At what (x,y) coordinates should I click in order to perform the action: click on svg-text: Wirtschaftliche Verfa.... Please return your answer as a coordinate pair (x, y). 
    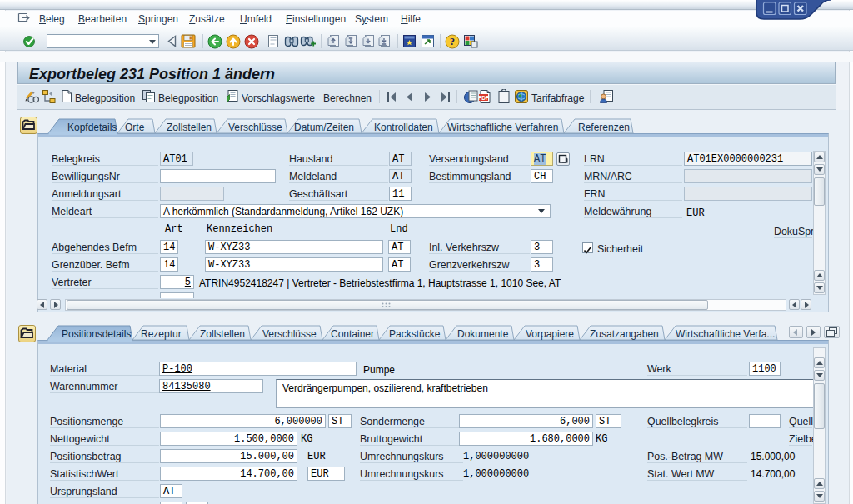
    Looking at the image, I should click on (725, 334).